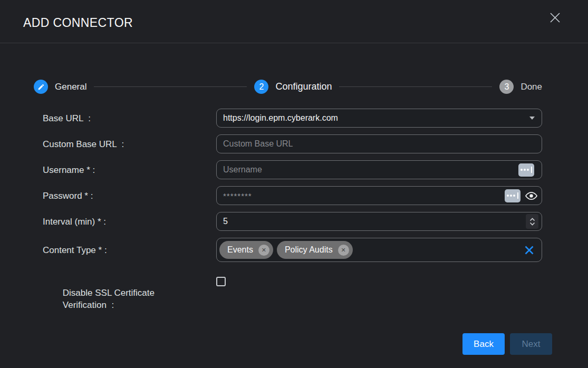  I want to click on chip-events: Events ✕, so click(246, 250).